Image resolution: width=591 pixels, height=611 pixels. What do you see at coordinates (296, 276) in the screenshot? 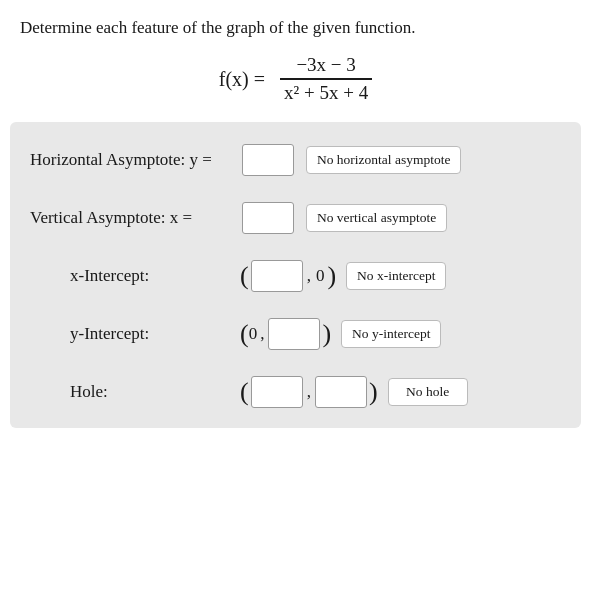
I see `x-intercept-row: x-Intercept: ( , 0 ) No x-intercept` at bounding box center [296, 276].